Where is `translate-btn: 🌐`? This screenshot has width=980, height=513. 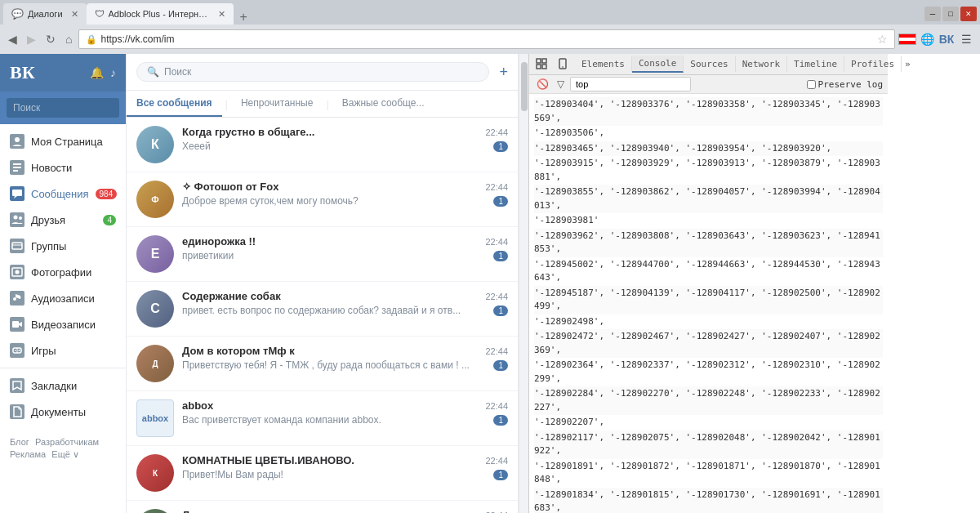
translate-btn: 🌐 is located at coordinates (927, 39).